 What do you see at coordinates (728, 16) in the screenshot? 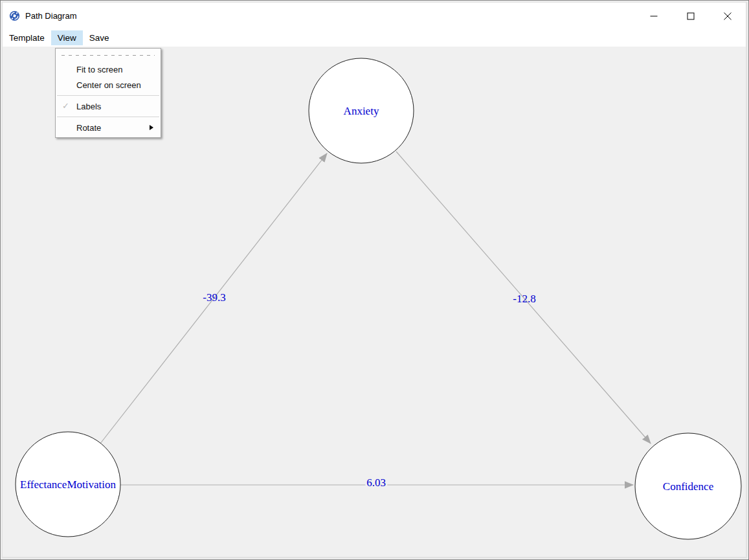
I see `close-button` at bounding box center [728, 16].